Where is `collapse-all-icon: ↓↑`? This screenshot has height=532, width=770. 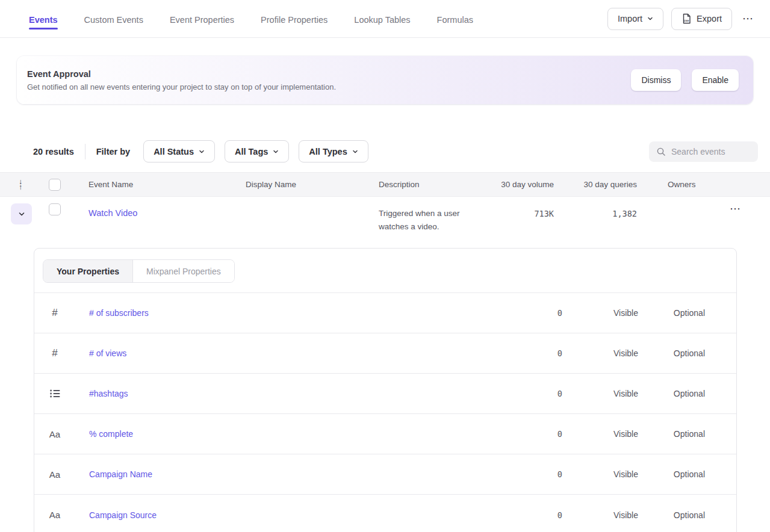
collapse-all-icon: ↓↑ is located at coordinates (20, 185).